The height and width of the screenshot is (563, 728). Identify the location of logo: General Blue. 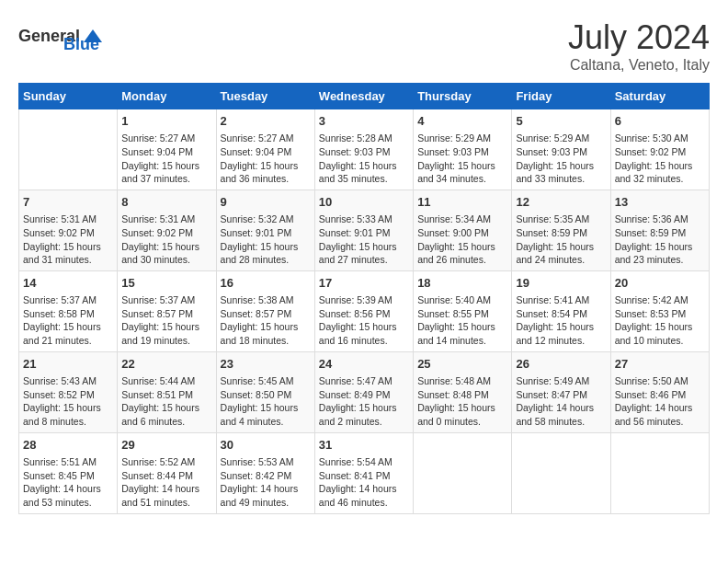
(59, 37).